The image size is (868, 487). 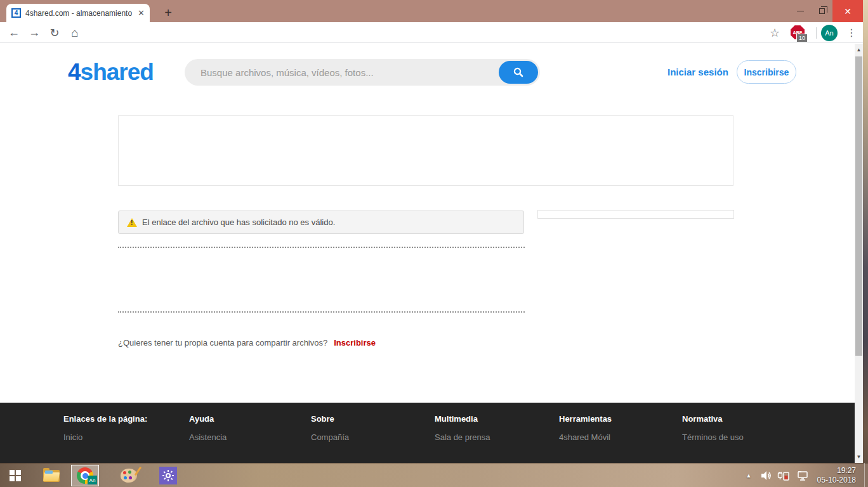 What do you see at coordinates (168, 476) in the screenshot?
I see `taskbar-settings` at bounding box center [168, 476].